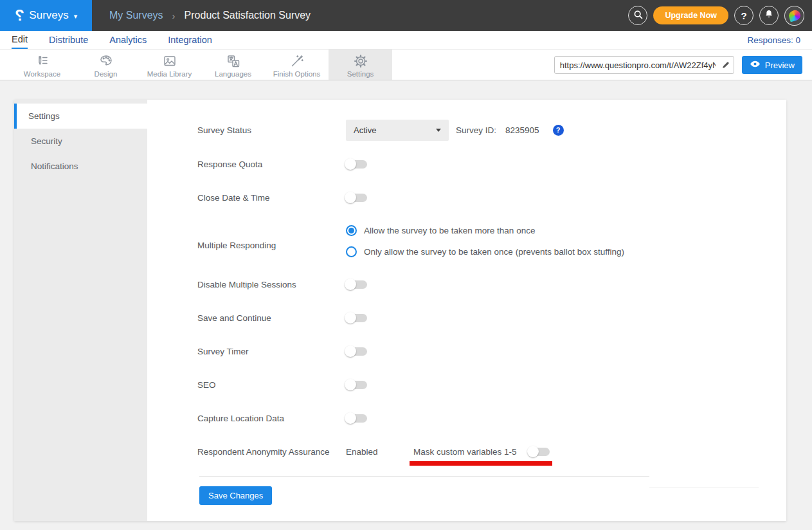 This screenshot has width=812, height=530. I want to click on preview-label: Preview, so click(780, 66).